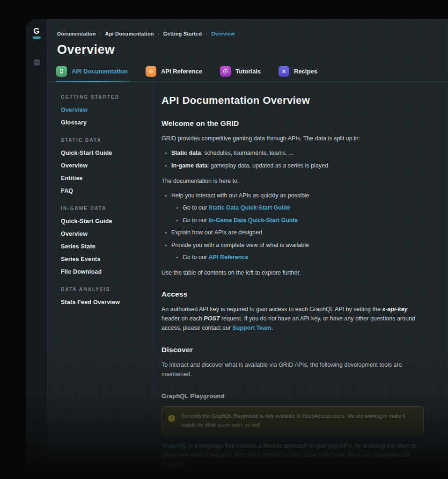 This screenshot has width=448, height=479. Describe the element at coordinates (252, 328) in the screenshot. I see `inline-link-support-team: Support Team` at that location.